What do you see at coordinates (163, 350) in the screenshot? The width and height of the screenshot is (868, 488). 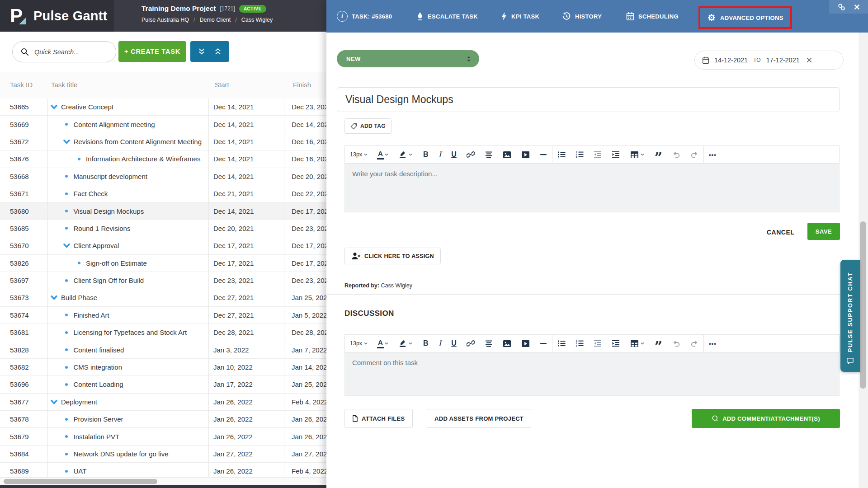 I see `table-row: 53828Content finalisedJan 3, 2022Jan 7, …` at bounding box center [163, 350].